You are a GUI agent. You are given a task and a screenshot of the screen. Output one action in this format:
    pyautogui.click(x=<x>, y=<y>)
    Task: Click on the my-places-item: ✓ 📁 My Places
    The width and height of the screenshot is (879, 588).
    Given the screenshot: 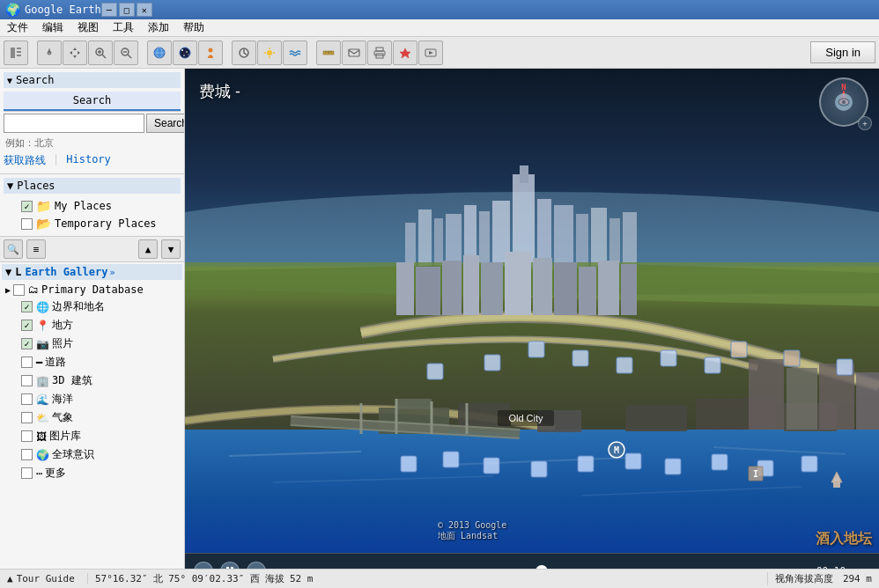 What is the action you would take?
    pyautogui.click(x=92, y=206)
    